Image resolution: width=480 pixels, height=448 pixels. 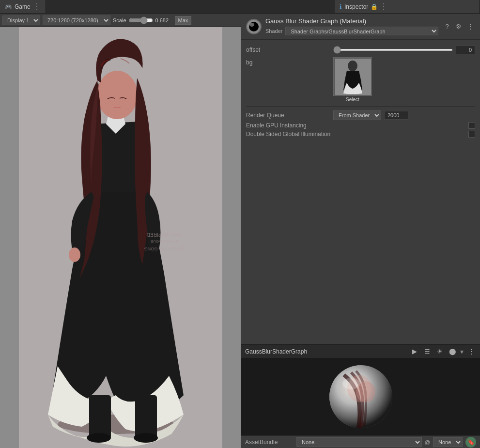 I want to click on more-button: ⋮, so click(x=470, y=27).